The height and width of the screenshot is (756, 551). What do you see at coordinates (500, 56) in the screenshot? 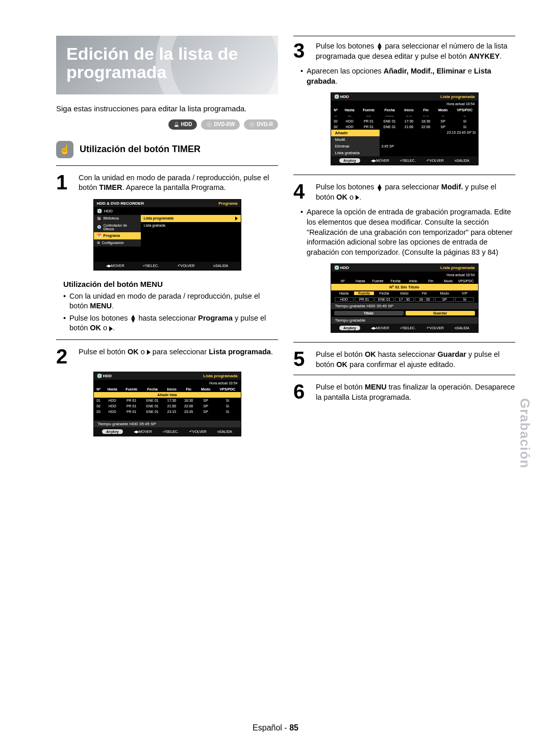
I see `t: .` at bounding box center [500, 56].